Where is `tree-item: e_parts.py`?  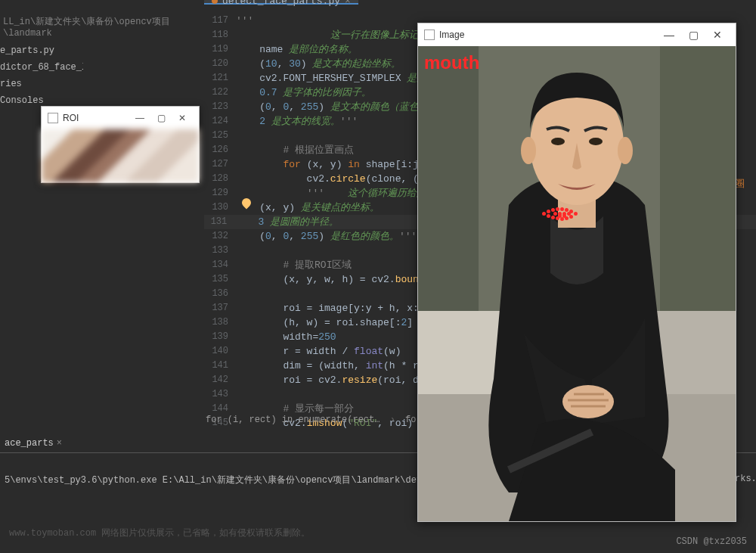
tree-item: e_parts.py is located at coordinates (42, 51).